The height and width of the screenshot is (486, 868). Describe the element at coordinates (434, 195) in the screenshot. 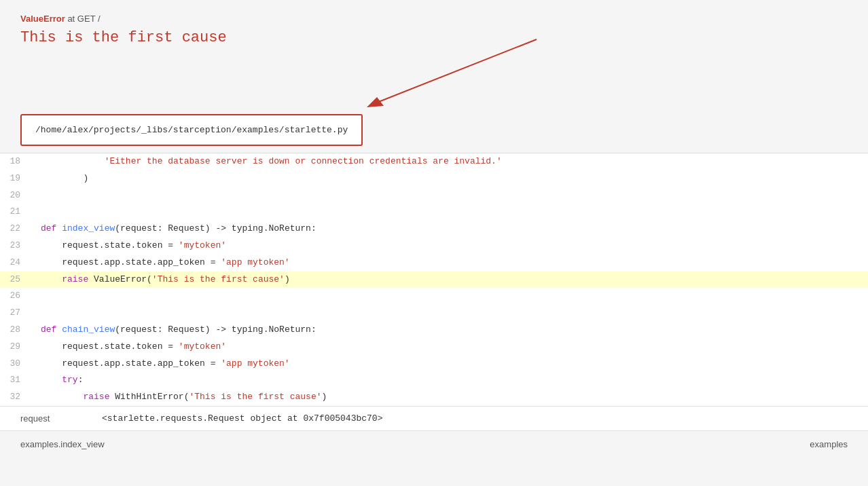

I see `table-row: 20` at that location.